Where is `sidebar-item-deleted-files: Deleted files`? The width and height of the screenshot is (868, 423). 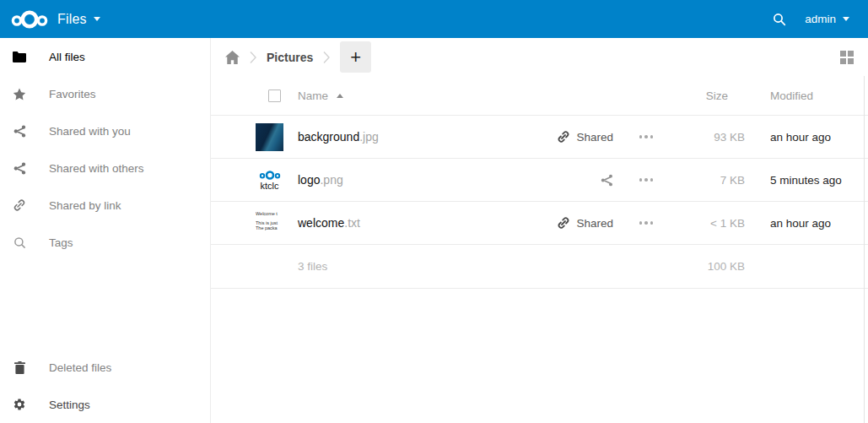
sidebar-item-deleted-files: Deleted files is located at coordinates (105, 367).